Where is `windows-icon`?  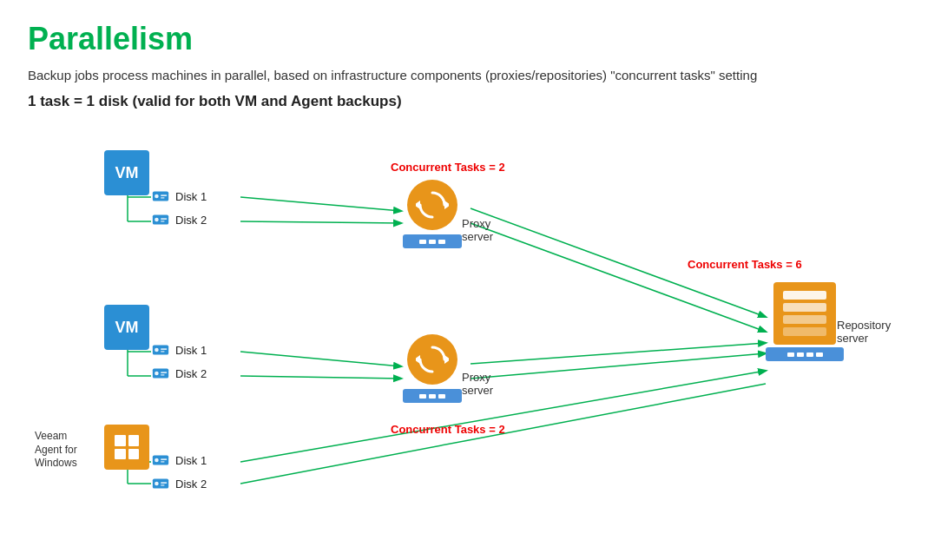
windows-icon is located at coordinates (127, 447).